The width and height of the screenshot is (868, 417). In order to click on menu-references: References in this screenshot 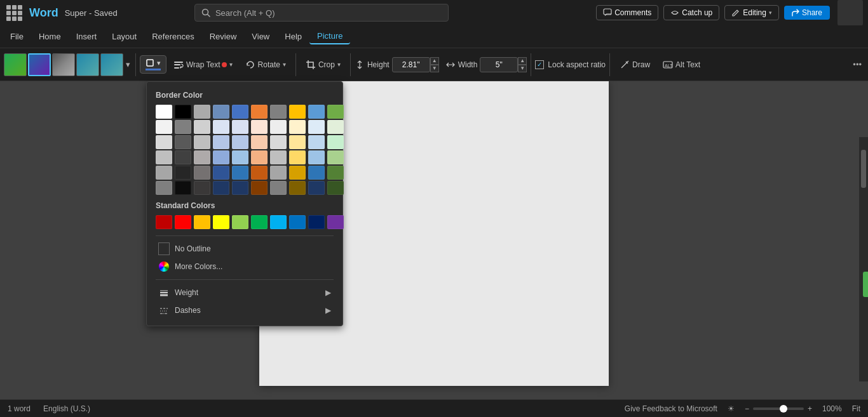, I will do `click(173, 37)`.